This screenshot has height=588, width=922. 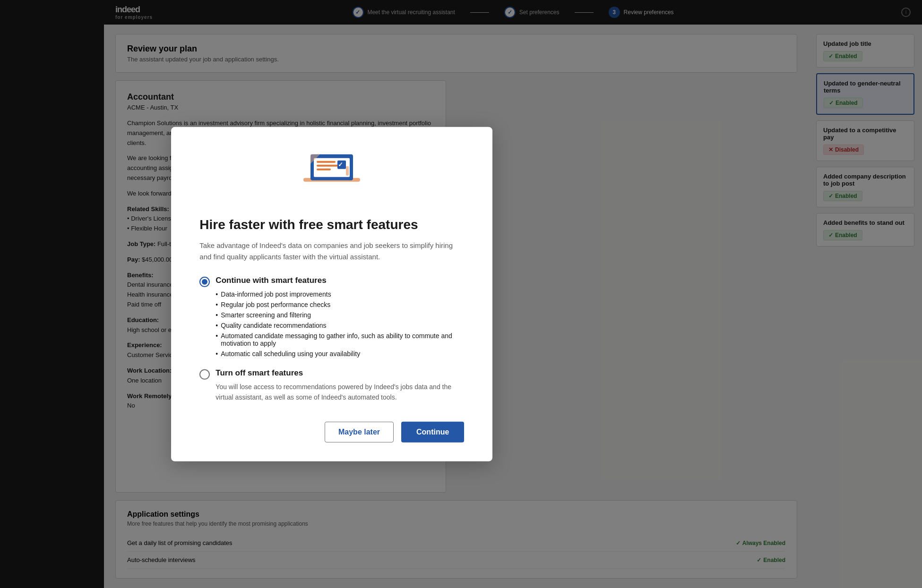 What do you see at coordinates (332, 385) in the screenshot?
I see `option-turn-off-label: Turn off smart features You will lose ac…` at bounding box center [332, 385].